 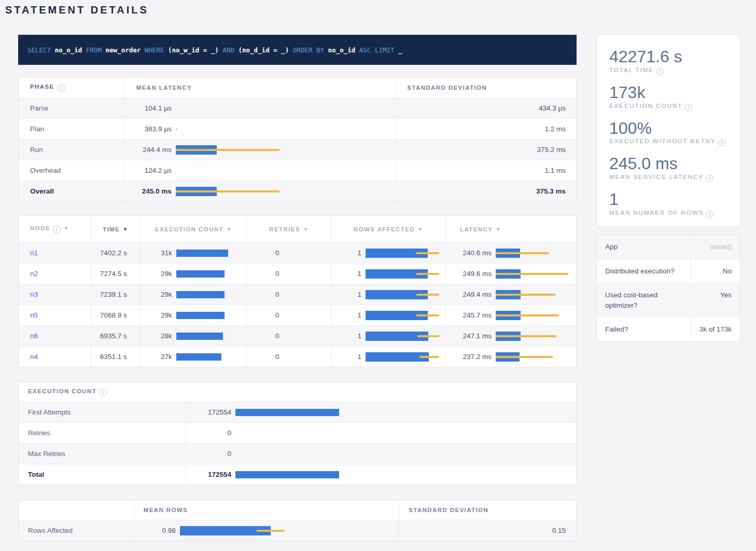 I want to click on detail-label: App, so click(x=644, y=247).